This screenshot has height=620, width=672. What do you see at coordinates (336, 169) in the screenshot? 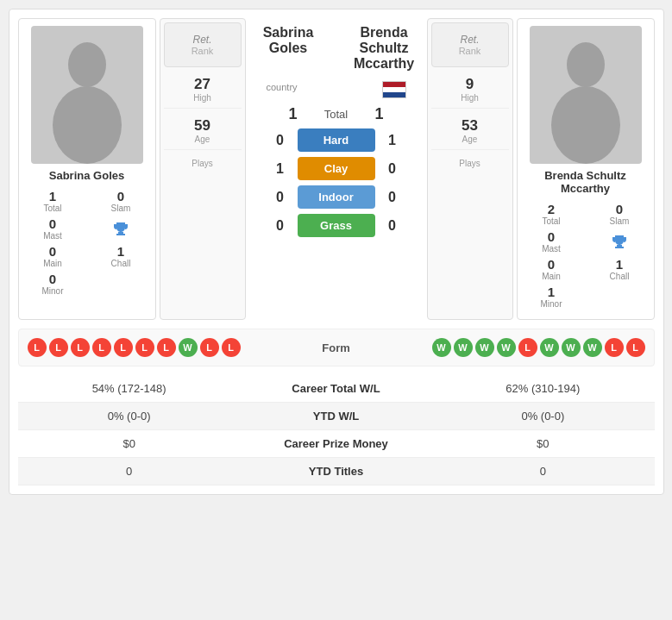
I see `clay-button: Clay` at bounding box center [336, 169].